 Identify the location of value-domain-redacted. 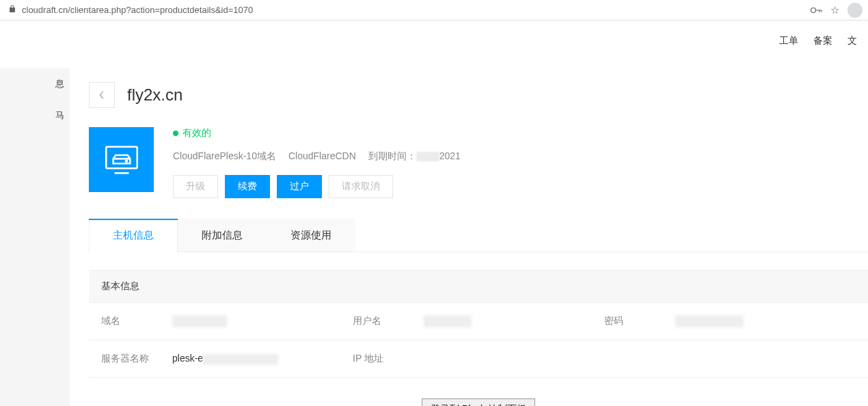
(200, 321).